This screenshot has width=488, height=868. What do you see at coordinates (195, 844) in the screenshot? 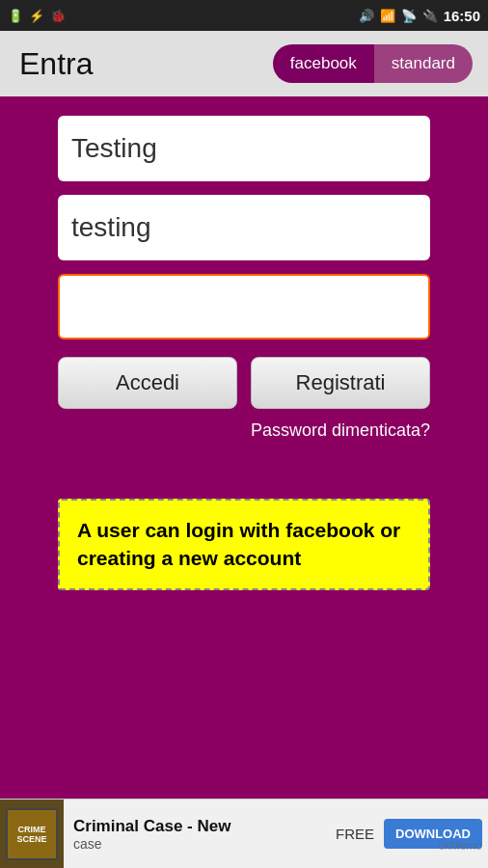
I see `ad-subtitle: case` at bounding box center [195, 844].